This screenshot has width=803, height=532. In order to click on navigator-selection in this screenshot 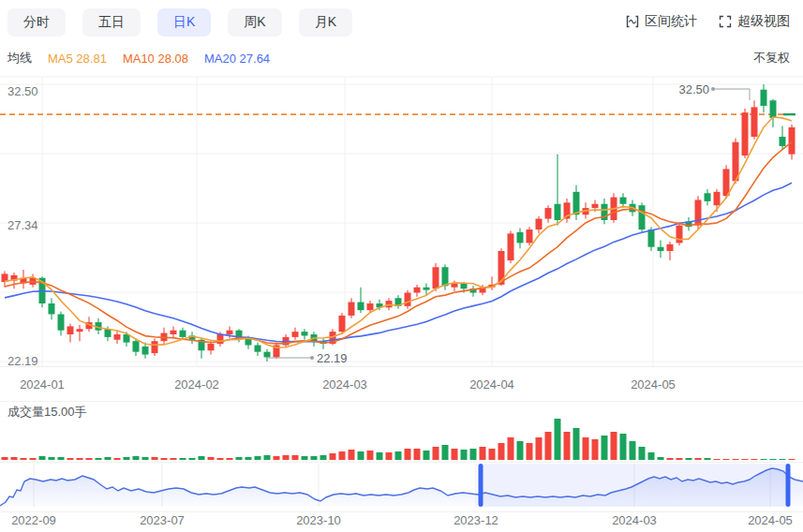, I will do `click(634, 485)`.